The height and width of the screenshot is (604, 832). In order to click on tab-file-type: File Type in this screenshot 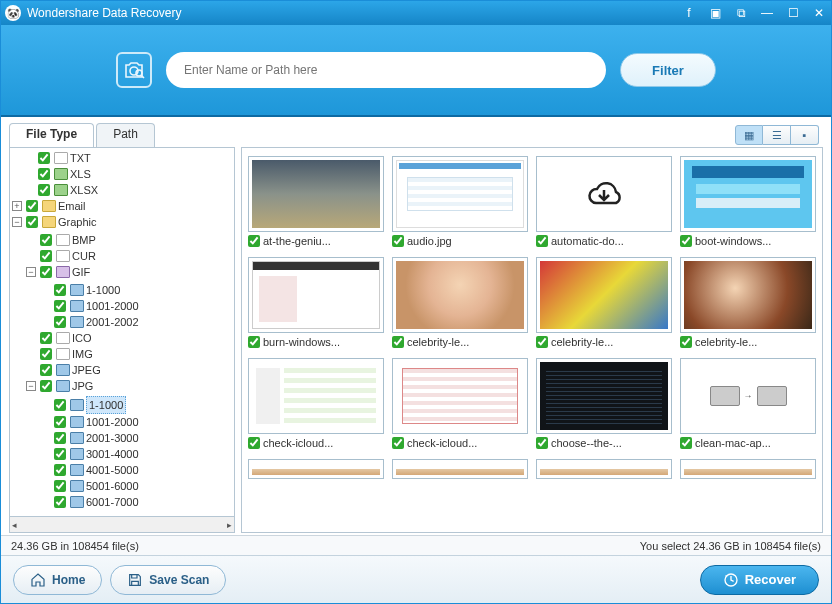, I will do `click(52, 135)`.